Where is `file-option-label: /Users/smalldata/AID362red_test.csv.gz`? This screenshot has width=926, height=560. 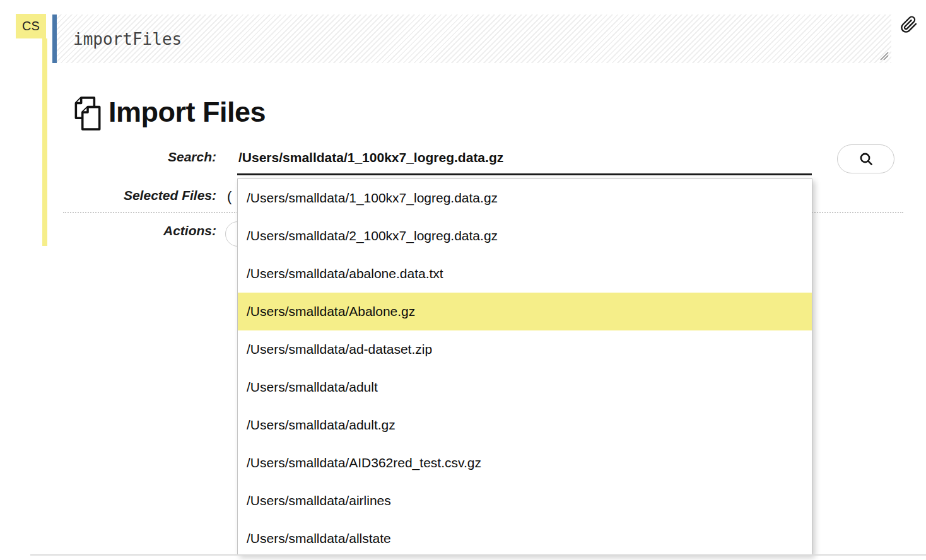 file-option-label: /Users/smalldata/AID362red_test.csv.gz is located at coordinates (364, 463).